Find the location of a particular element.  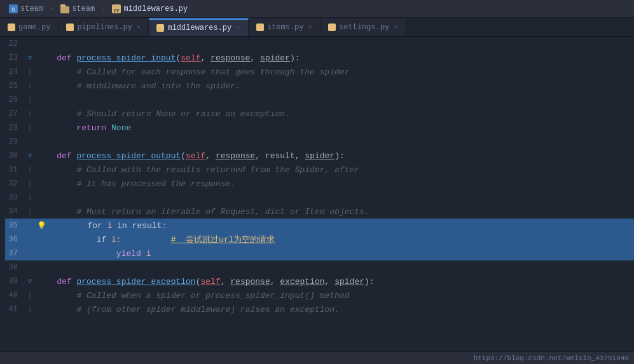

line-content-25: # middleware and into the spider. is located at coordinates (334, 86).